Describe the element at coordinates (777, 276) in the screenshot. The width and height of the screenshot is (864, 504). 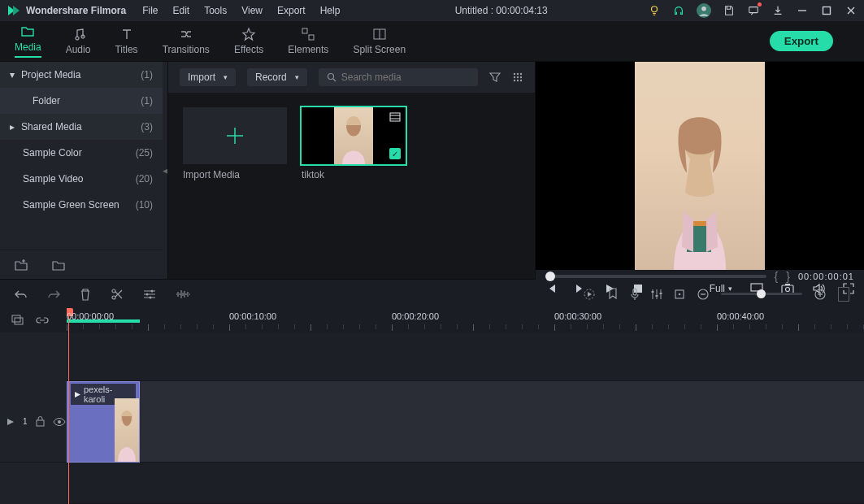
I see `mark-in-icon: {` at that location.